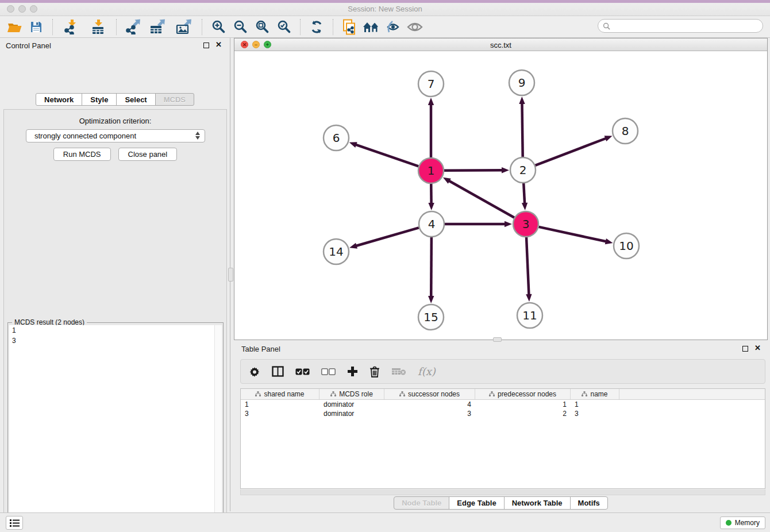 This screenshot has width=770, height=532. I want to click on table-panel-title: Table Panel, so click(261, 349).